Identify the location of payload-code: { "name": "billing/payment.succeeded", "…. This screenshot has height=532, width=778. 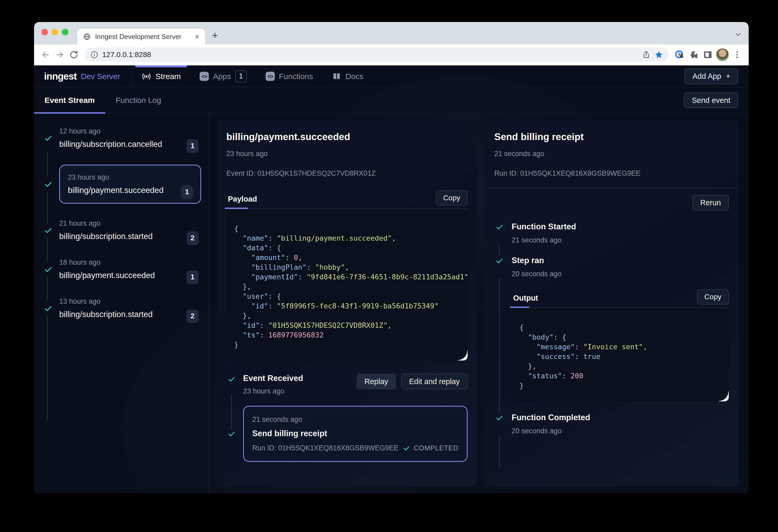
(347, 284).